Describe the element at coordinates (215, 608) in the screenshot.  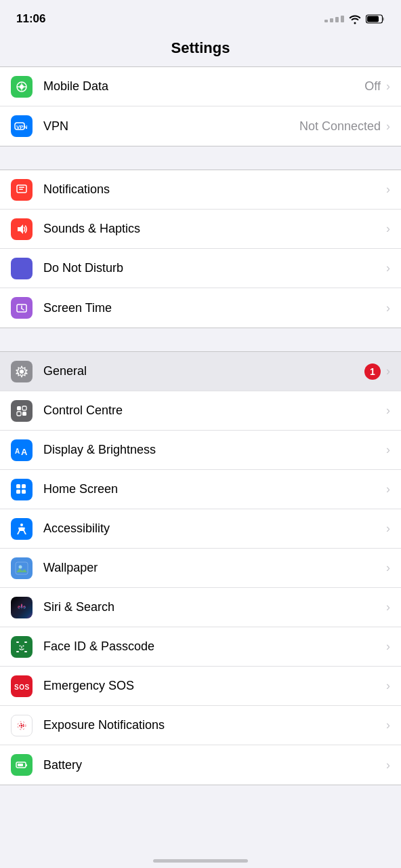
I see `siri-search-label: Siri & Search` at that location.